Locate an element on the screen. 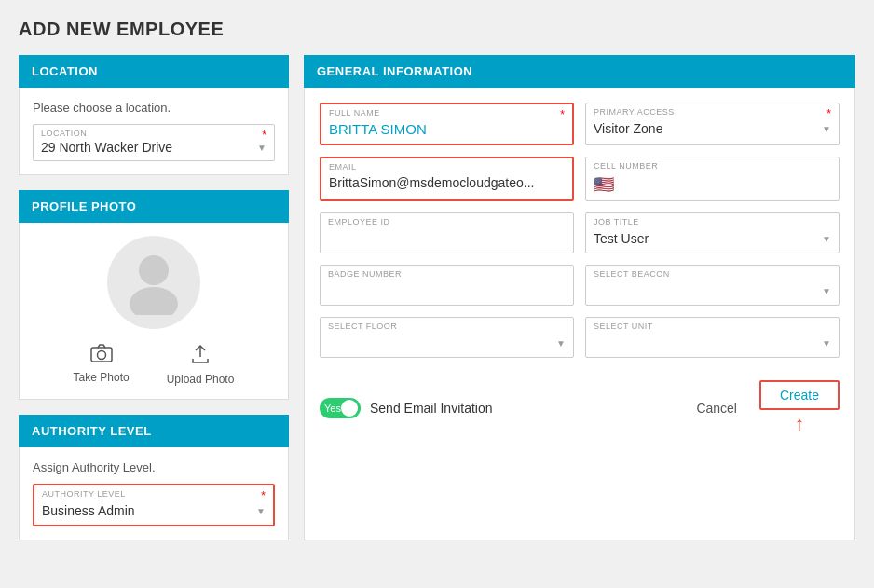 The height and width of the screenshot is (588, 874). select-unit-value: ▼ is located at coordinates (712, 342).